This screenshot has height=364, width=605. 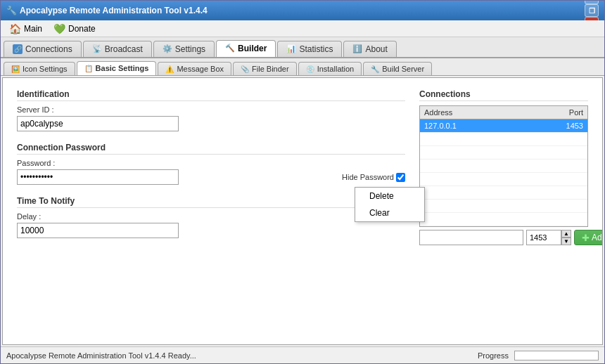 I want to click on port-input, so click(x=544, y=238).